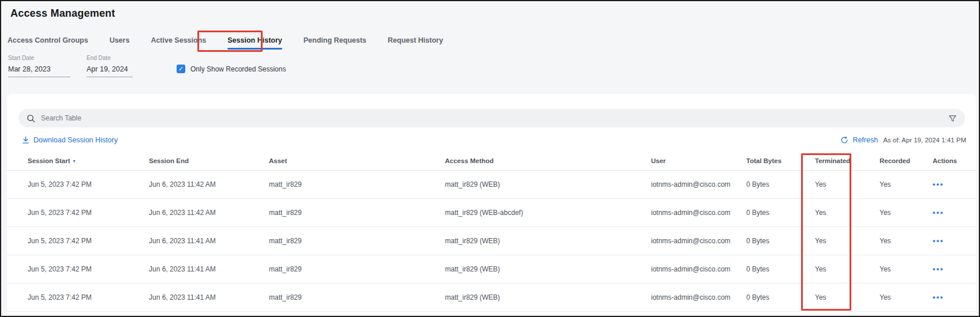 The width and height of the screenshot is (980, 317). What do you see at coordinates (78, 161) in the screenshot?
I see `column-header-session-start: Session Start▾` at bounding box center [78, 161].